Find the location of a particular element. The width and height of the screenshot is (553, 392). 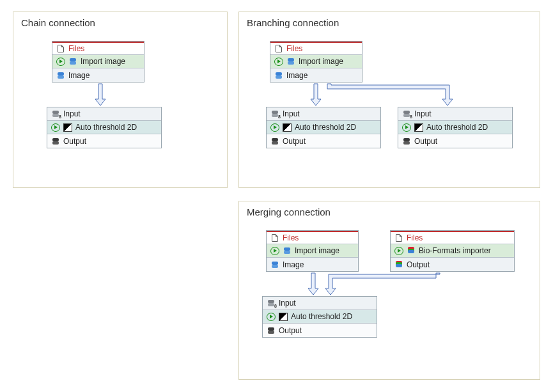

op-label: Bio-Formats importer is located at coordinates (455, 251).